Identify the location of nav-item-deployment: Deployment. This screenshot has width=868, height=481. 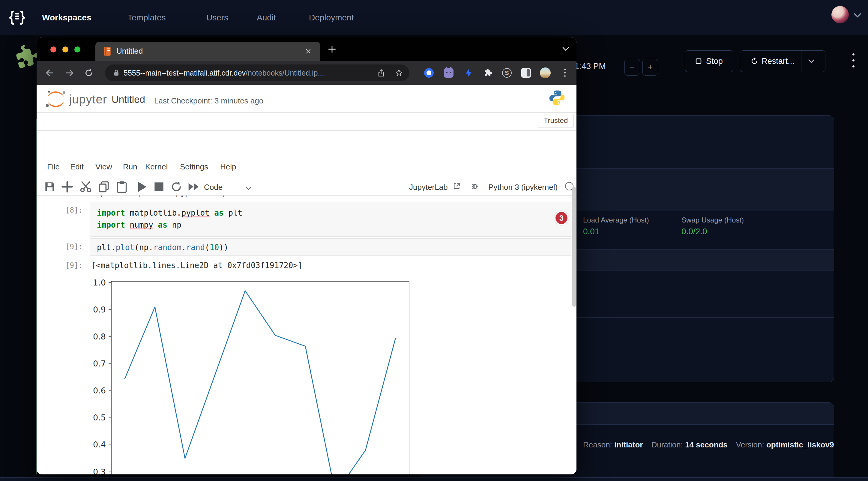
(331, 18).